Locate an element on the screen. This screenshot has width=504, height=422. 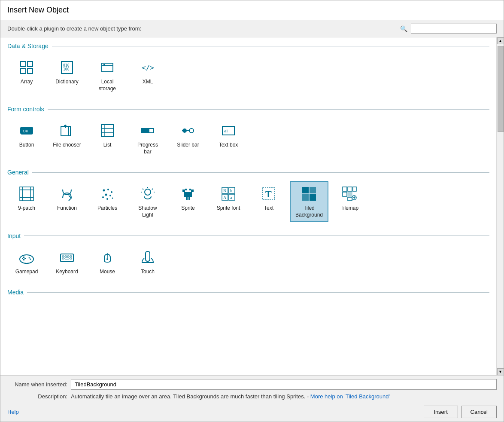
scrollbar: ▲ ▼ is located at coordinates (500, 206).